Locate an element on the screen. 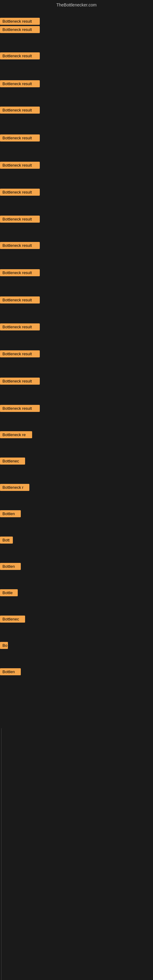 The width and height of the screenshot is (153, 980). bottleneck-result-item: Bott is located at coordinates (6, 540).